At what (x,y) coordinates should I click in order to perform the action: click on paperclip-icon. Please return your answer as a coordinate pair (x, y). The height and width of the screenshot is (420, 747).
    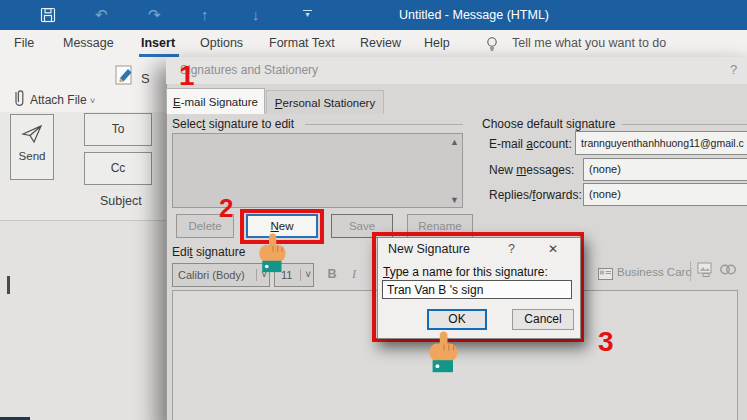
    Looking at the image, I should click on (19, 100).